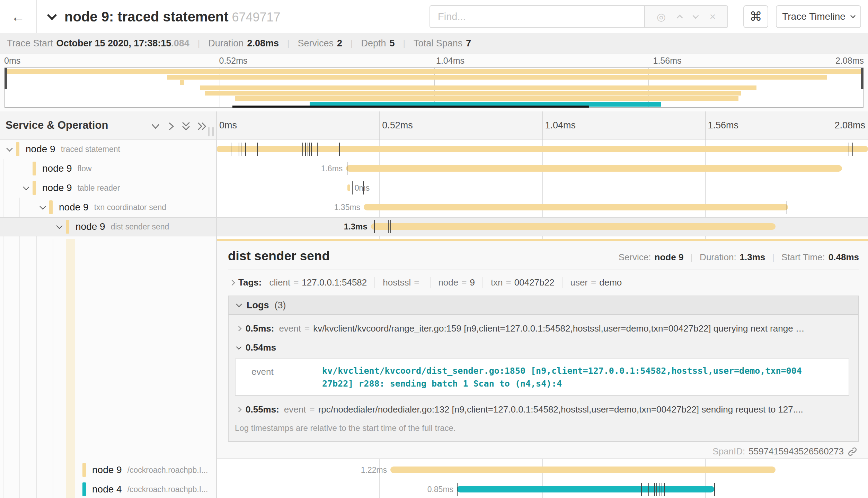  What do you see at coordinates (687, 17) in the screenshot?
I see `find-controls: ◎ ×` at bounding box center [687, 17].